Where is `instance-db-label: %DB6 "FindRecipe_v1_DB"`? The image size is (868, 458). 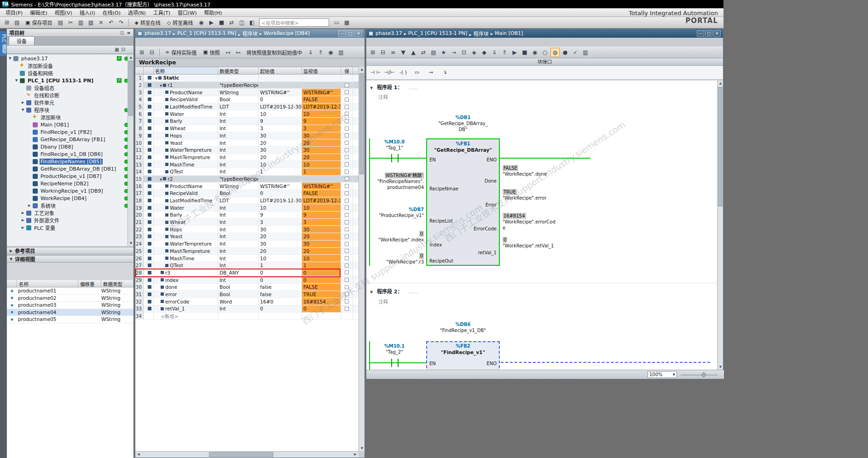 instance-db-label: %DB6 "FindRecipe_v1_DB" is located at coordinates (463, 327).